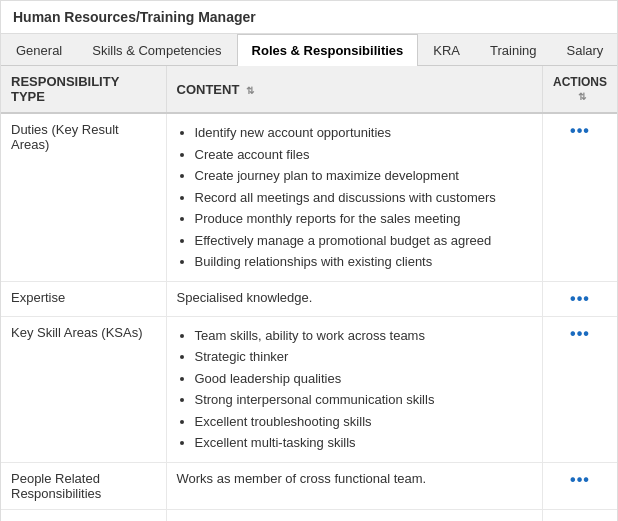 This screenshot has width=618, height=521. What do you see at coordinates (364, 241) in the screenshot?
I see `list-item: Effectively manage a promotional budget …` at bounding box center [364, 241].